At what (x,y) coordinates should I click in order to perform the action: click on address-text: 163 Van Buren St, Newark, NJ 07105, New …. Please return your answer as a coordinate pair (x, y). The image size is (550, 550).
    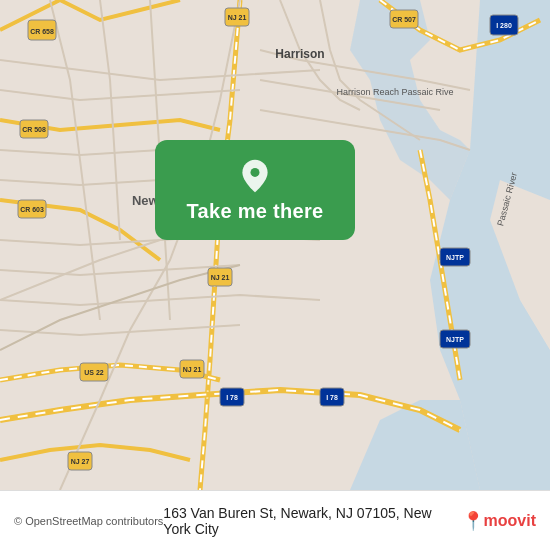
    Looking at the image, I should click on (310, 521).